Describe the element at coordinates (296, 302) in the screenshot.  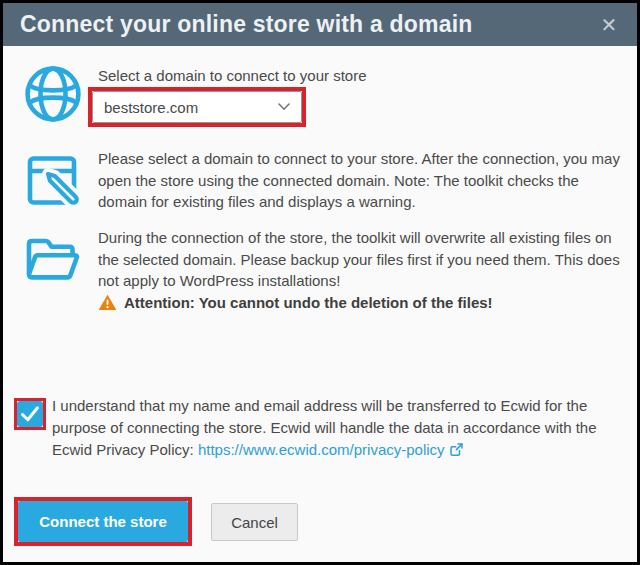
I see `attention-warning: Attention: You cannot undo the deletion …` at that location.